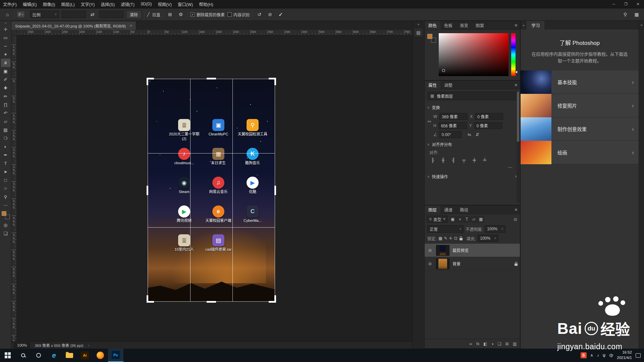 The width and height of the screenshot is (644, 362). What do you see at coordinates (193, 15) in the screenshot?
I see `delete-cropped-pixels-checkbox` at bounding box center [193, 15].